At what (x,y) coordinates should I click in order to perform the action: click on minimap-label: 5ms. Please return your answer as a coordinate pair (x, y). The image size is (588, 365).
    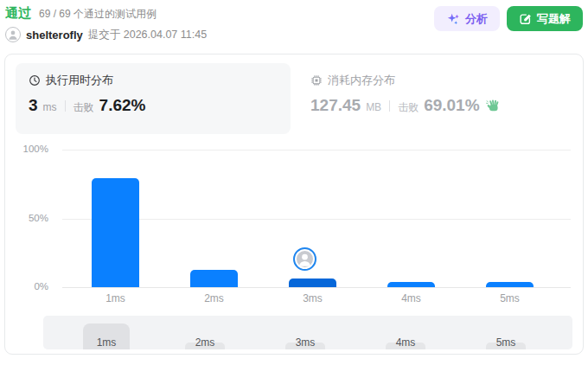
    Looking at the image, I should click on (506, 343).